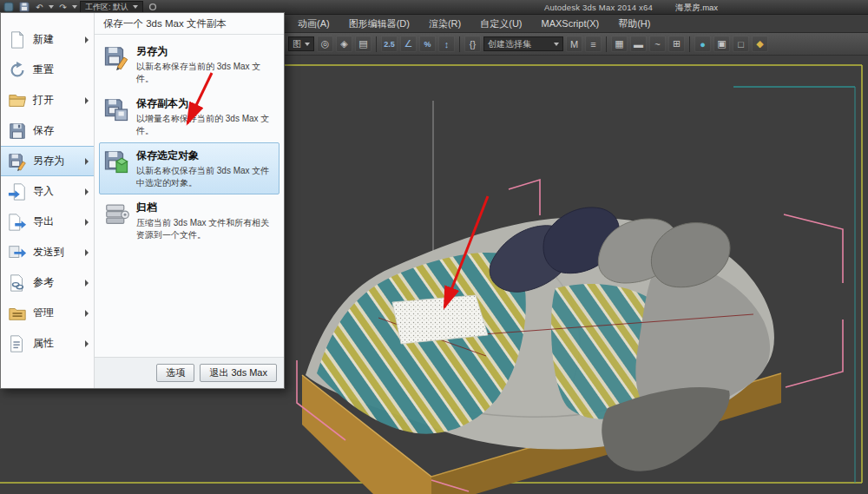 The height and width of the screenshot is (494, 868). What do you see at coordinates (116, 214) in the screenshot?
I see `archive-icon` at bounding box center [116, 214].